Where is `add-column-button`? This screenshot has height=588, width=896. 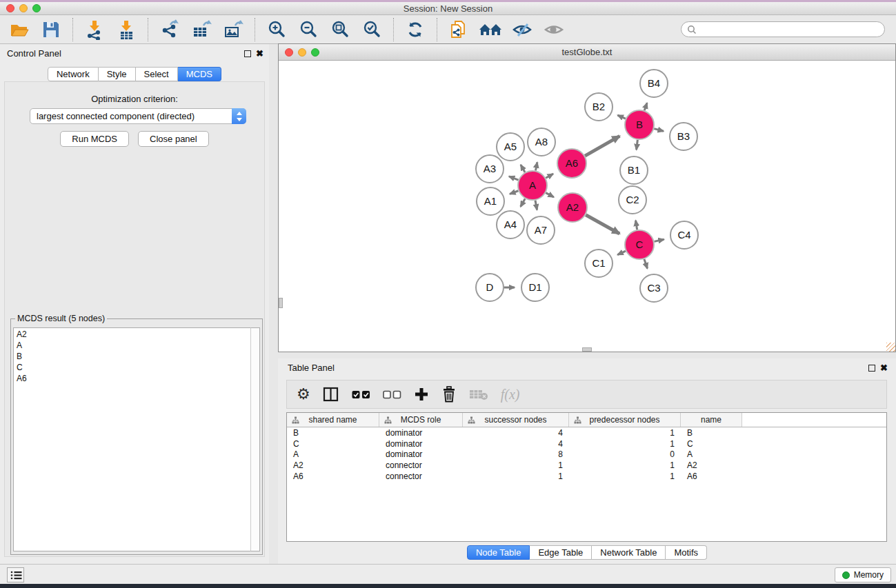
add-column-button is located at coordinates (421, 394).